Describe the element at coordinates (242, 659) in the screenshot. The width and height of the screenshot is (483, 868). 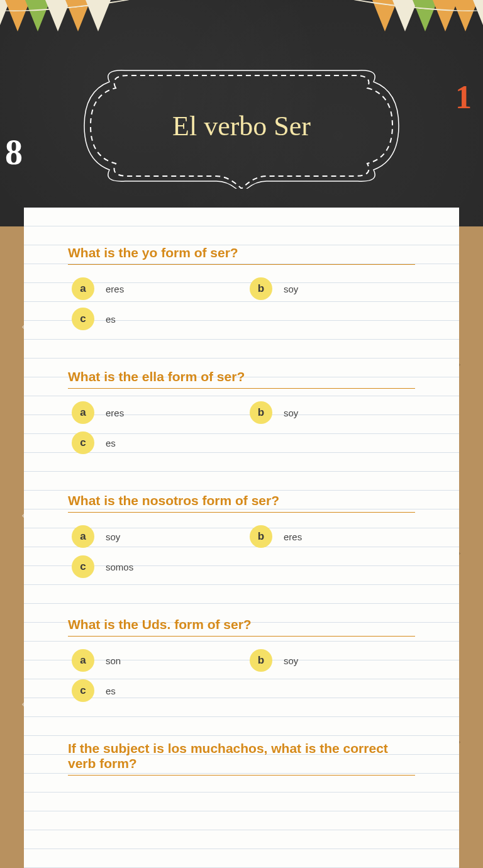
I see `question-4: What is the Uds. form of ser? a son b so…` at that location.